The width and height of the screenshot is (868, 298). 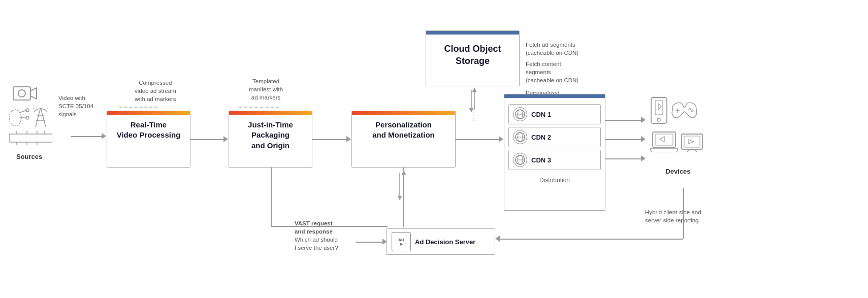 I want to click on distribution-box: CDN 1 CDN 2 CDN 3 Distribution, so click(x=555, y=152).